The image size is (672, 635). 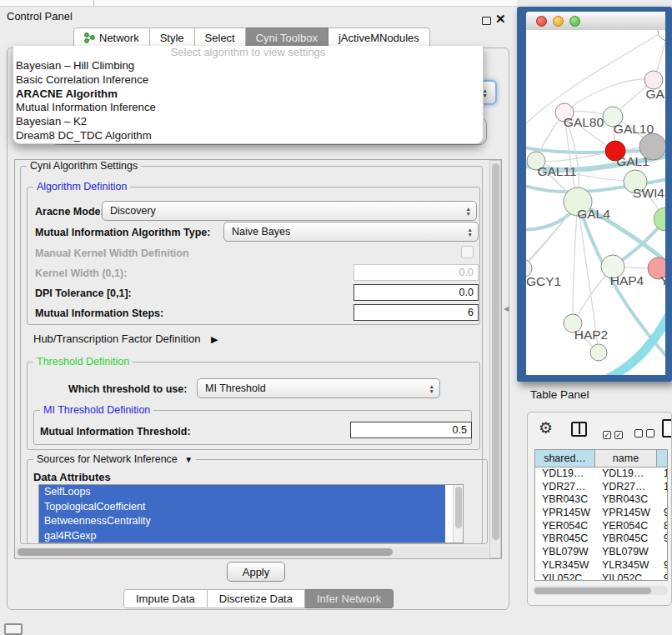 I want to click on table-row: YBR045CYBR045C9., so click(x=601, y=539).